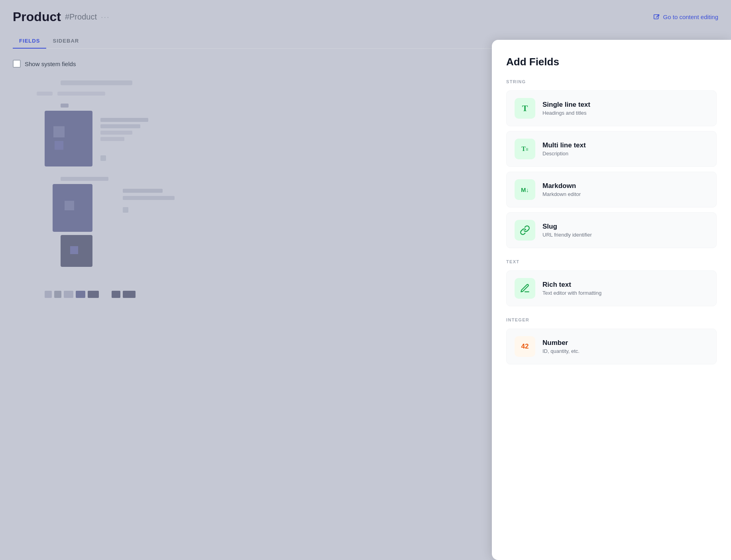  What do you see at coordinates (50, 64) in the screenshot?
I see `show-system-fields-label: Show system fields` at bounding box center [50, 64].